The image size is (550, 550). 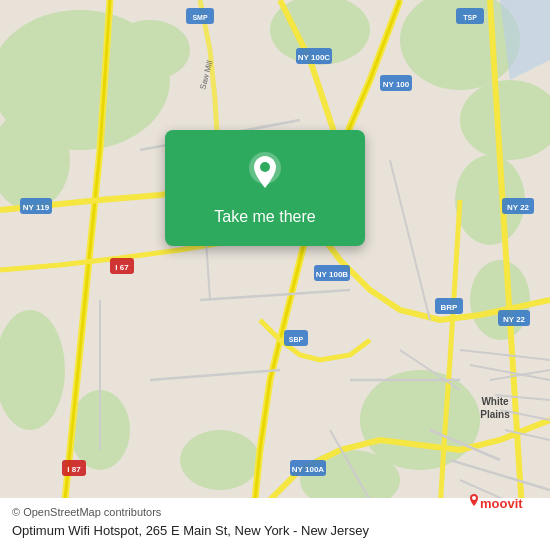 What do you see at coordinates (308, 470) in the screenshot?
I see `svg-text: NY 100A` at bounding box center [308, 470].